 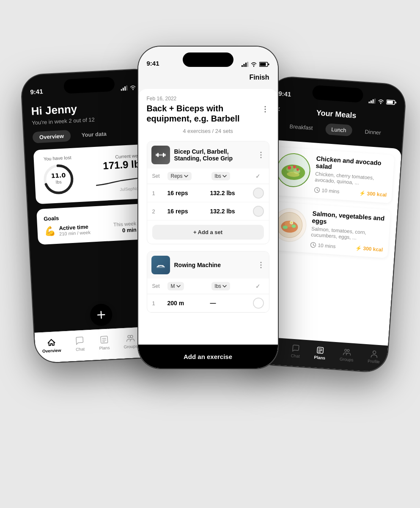 I want to click on lost-label: You have lost, so click(x=57, y=158).